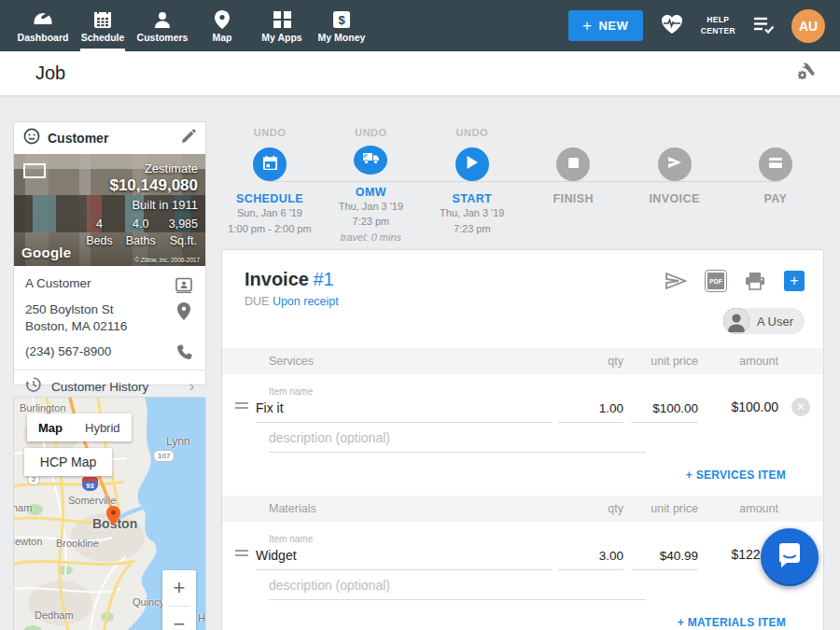  I want to click on services-item-row: Item name $100.00 ✕ + SERVICES ITEM, so click(523, 441).